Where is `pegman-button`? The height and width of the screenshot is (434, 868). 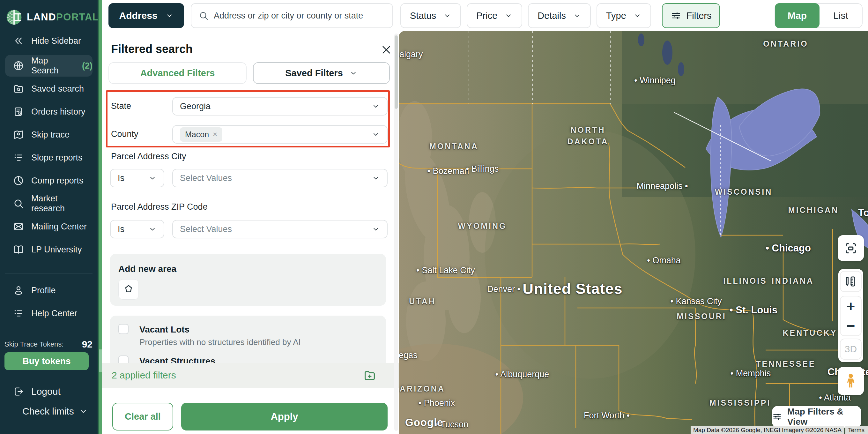
pegman-button is located at coordinates (851, 381).